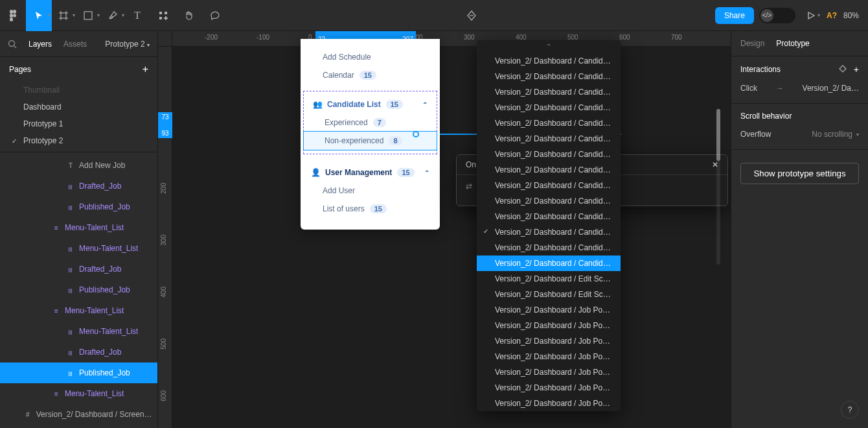 The width and height of the screenshot is (868, 428). I want to click on scroll-up-icon: ⌃, so click(549, 48).